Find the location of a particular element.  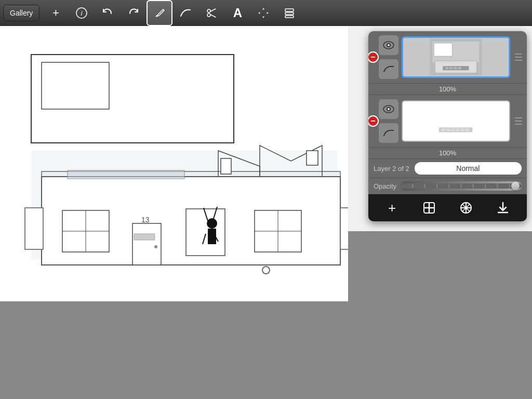

opacity-thumb is located at coordinates (515, 186).